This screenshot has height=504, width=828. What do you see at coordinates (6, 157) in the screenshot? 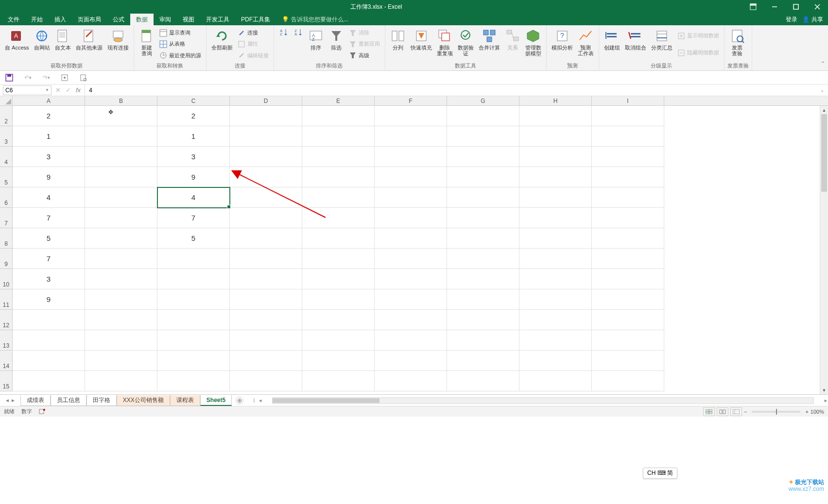
I see `row-header: 4` at bounding box center [6, 157].